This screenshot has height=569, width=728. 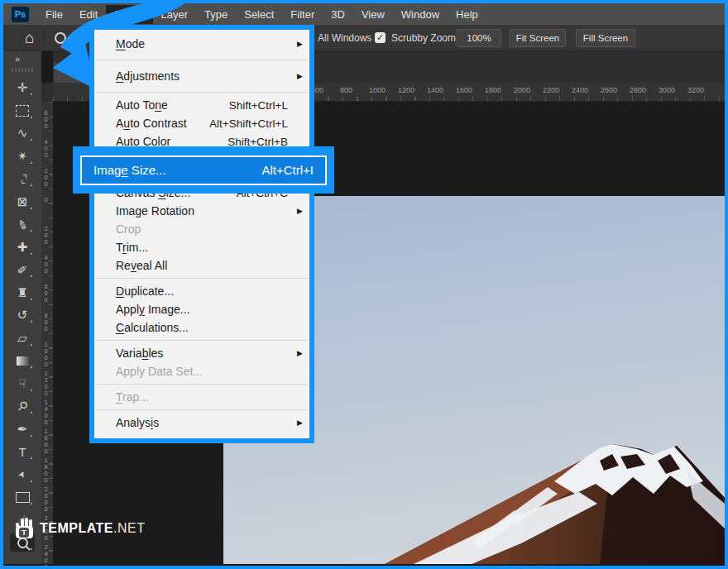 What do you see at coordinates (202, 397) in the screenshot?
I see `menu-item-trap: Trap...` at bounding box center [202, 397].